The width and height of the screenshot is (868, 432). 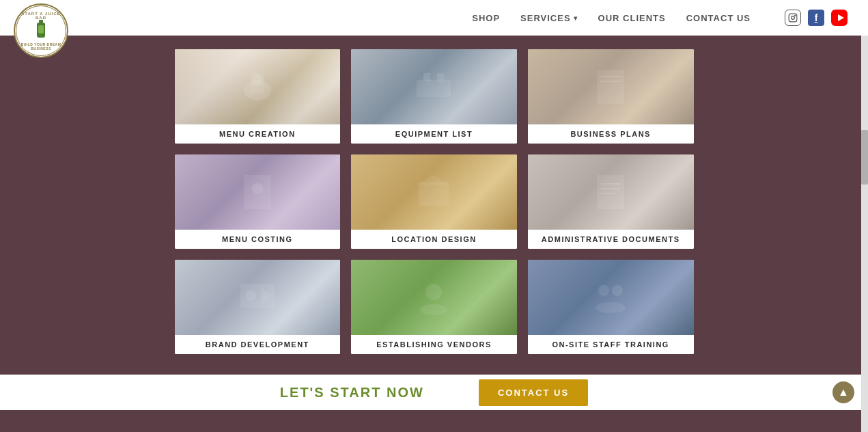 I want to click on grid-item-image-location-design, so click(x=434, y=192).